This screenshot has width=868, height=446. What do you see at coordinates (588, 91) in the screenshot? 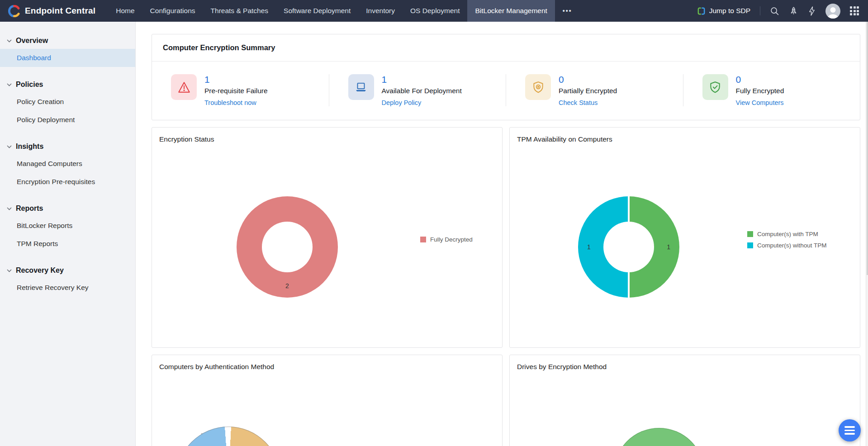
I see `partially-encrypted-label: Partially Encrypted` at bounding box center [588, 91].